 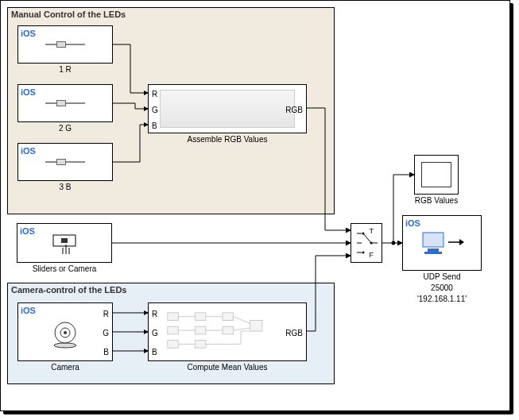 I want to click on block-assemble-rgb: R G B RGB, so click(x=227, y=109).